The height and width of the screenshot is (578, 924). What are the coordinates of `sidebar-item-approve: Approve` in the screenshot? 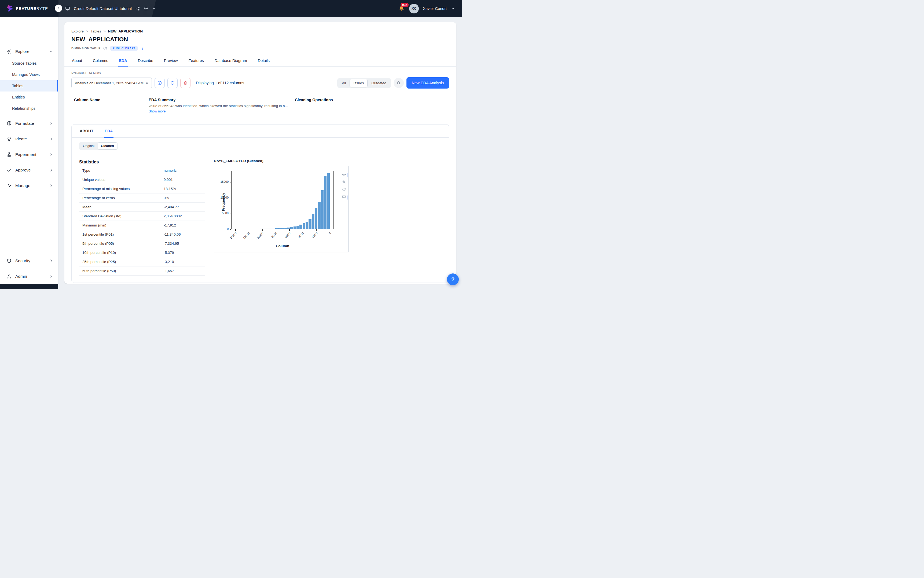 It's located at (29, 170).